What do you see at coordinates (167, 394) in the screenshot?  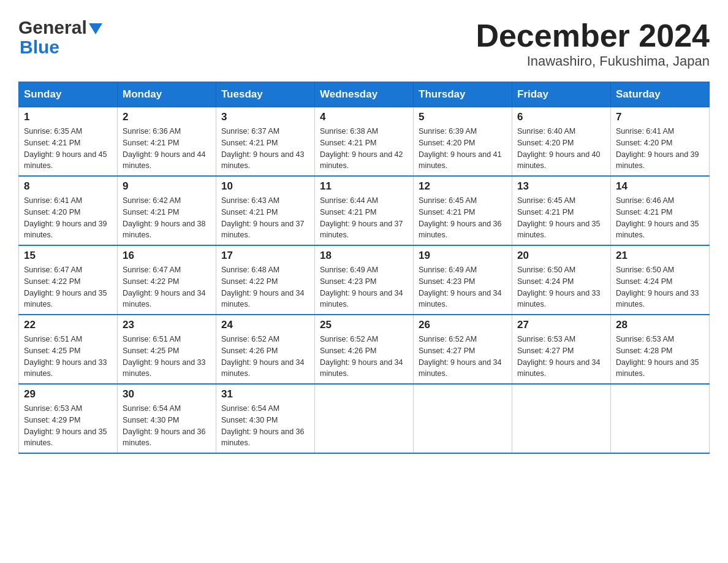 I see `day-number: 30` at bounding box center [167, 394].